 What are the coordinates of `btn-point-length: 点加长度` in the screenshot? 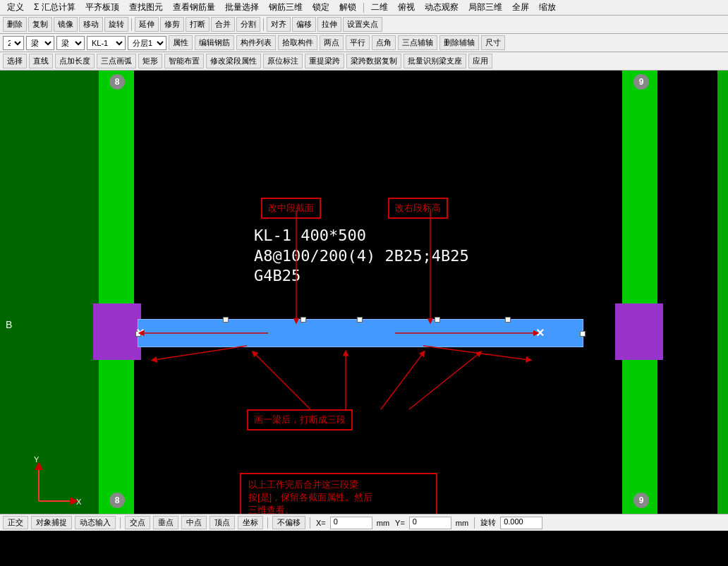 It's located at (75, 61).